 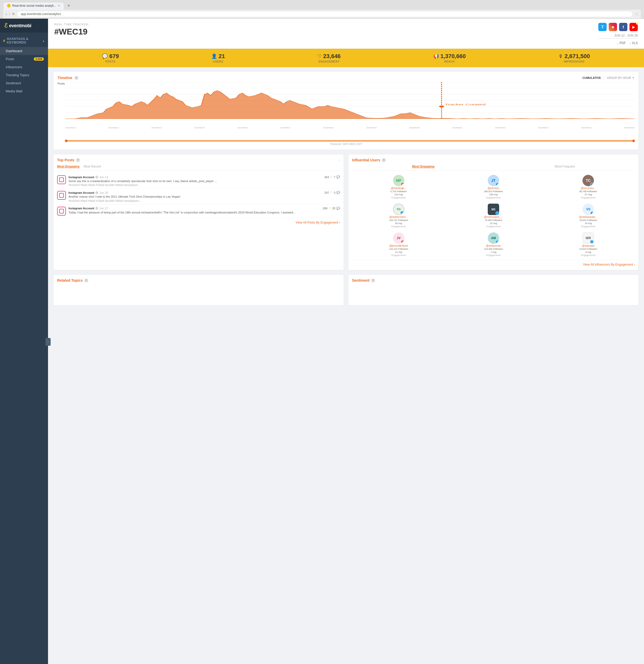 I want to click on timeline-panel-header: Timeline ? CUMULATIVE | GROUP BY HOUR ▼, so click(x=346, y=78).